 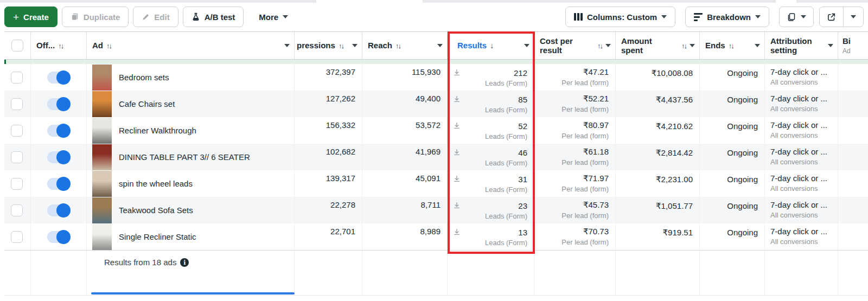 I want to click on table-row: spin the wheel leads 139,317 45,091 31 L…, so click(x=436, y=183).